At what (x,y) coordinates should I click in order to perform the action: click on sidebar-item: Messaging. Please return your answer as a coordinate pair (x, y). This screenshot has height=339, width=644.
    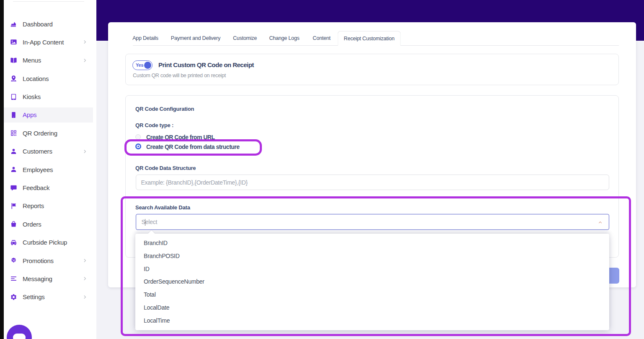
    Looking at the image, I should click on (49, 279).